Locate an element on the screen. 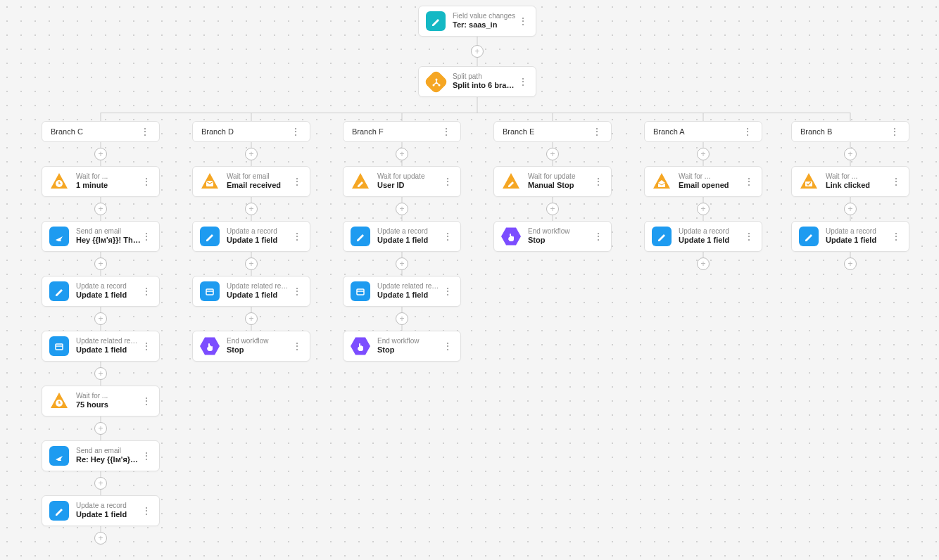 Image resolution: width=939 pixels, height=560 pixels. send-email-node: Send an emailRe: Hey {{Ім'я}}! This ... … is located at coordinates (101, 456).